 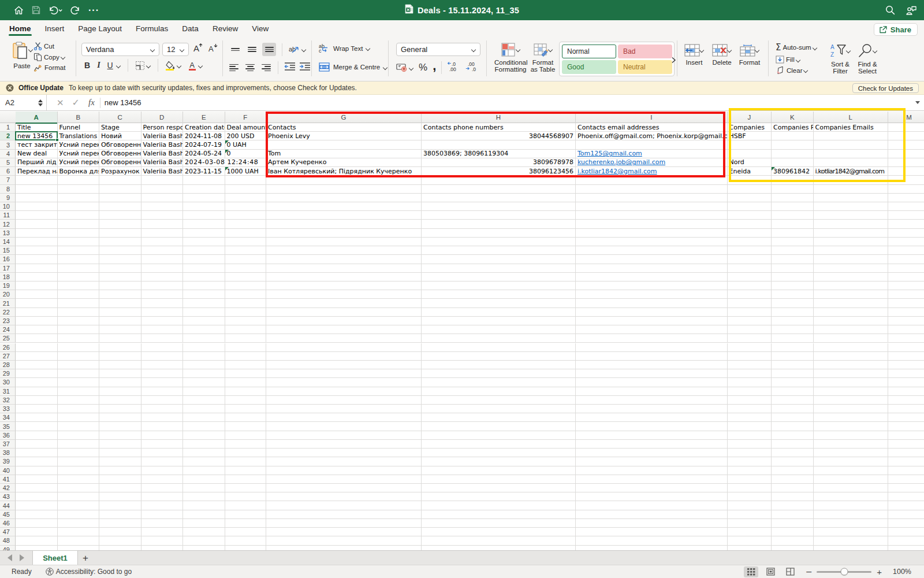 I want to click on cell-A18, so click(x=37, y=277).